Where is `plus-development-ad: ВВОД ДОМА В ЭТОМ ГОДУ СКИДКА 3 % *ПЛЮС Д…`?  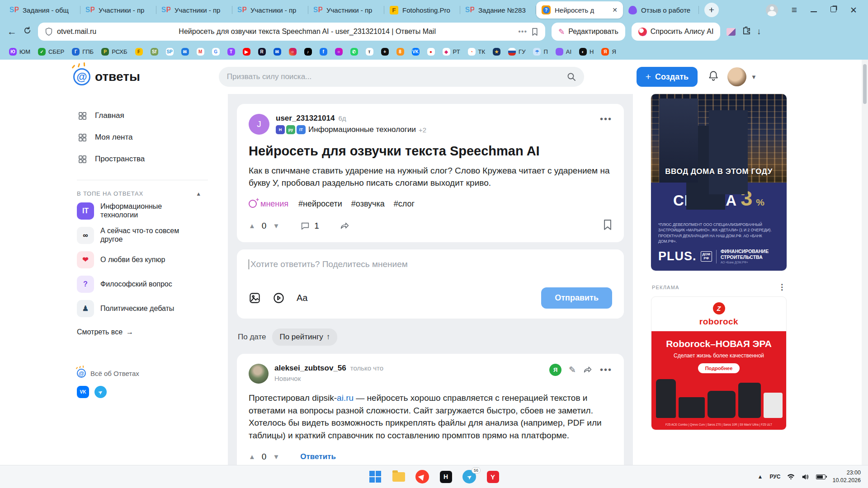
plus-development-ad: ВВОД ДОМА В ЭТОМ ГОДУ СКИДКА 3 % *ПЛЮС Д… is located at coordinates (719, 183).